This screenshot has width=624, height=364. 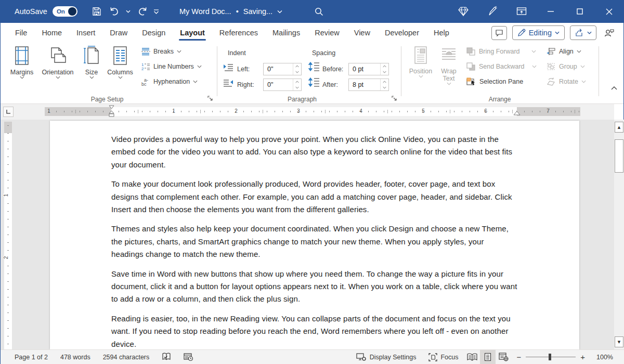 I want to click on line-numbers-chevron-icon, so click(x=200, y=67).